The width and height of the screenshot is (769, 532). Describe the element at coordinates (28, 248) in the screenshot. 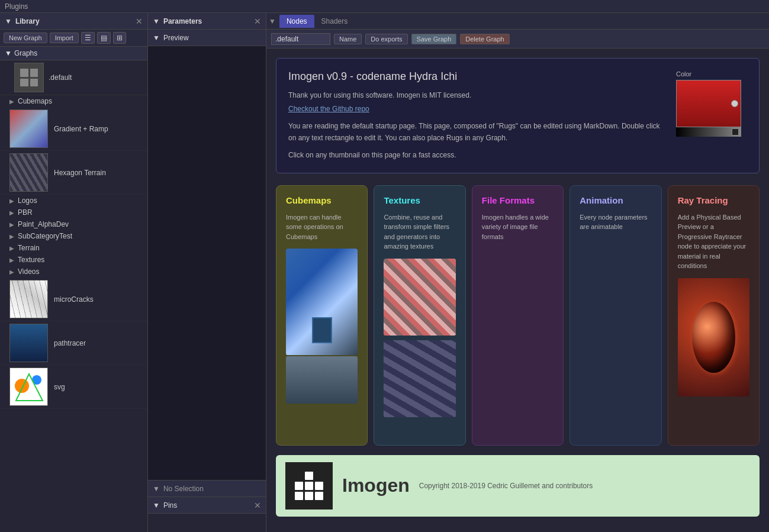

I see `category-label: Terrain` at that location.